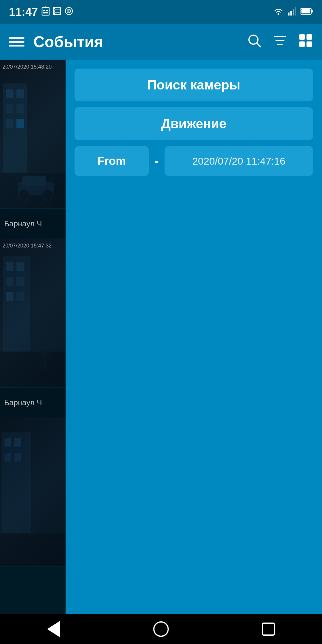 The image size is (322, 644). Describe the element at coordinates (161, 629) in the screenshot. I see `home-button` at that location.